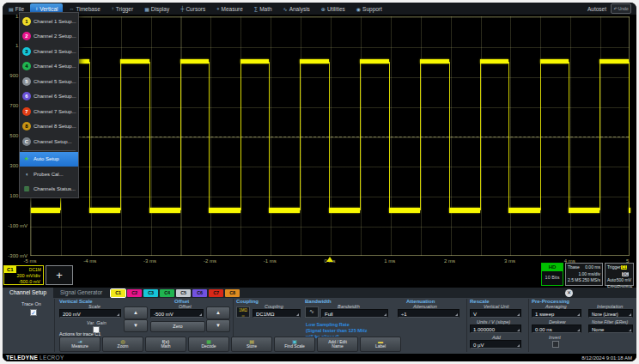 The height and width of the screenshot is (364, 639). I want to click on timebase-samples: 2.5 MS, so click(575, 281).